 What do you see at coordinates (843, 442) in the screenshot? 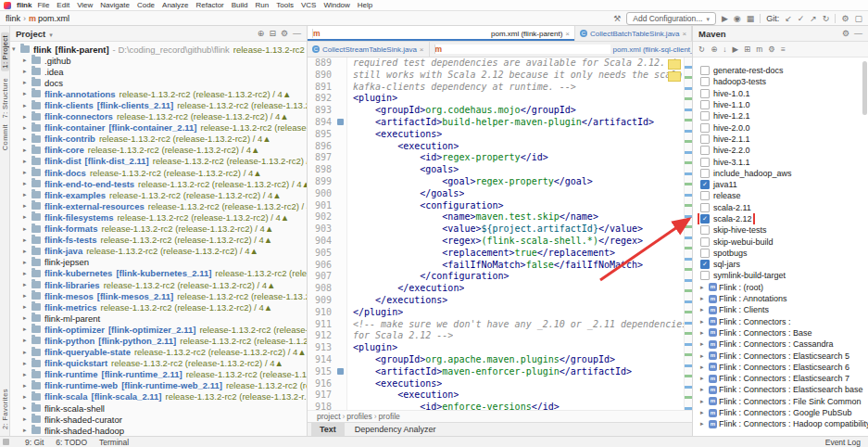
I see `status-event-log: Event Log` at bounding box center [843, 442].